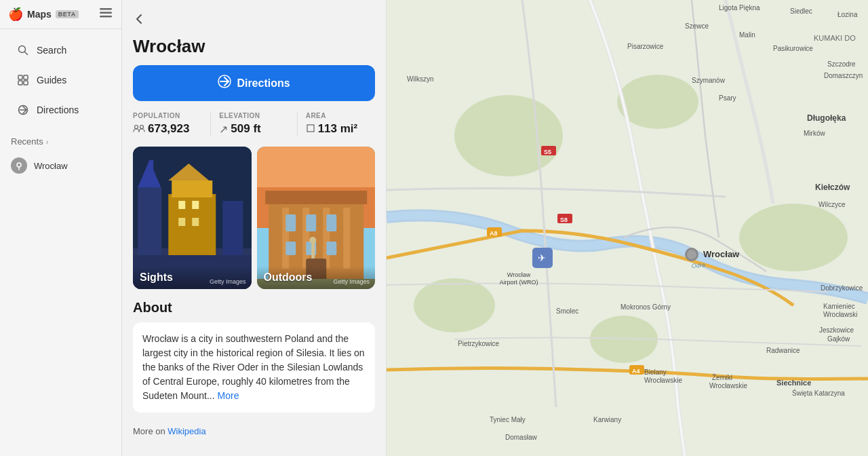  Describe the element at coordinates (747, 35) in the screenshot. I see `svg-text: Malin` at that location.